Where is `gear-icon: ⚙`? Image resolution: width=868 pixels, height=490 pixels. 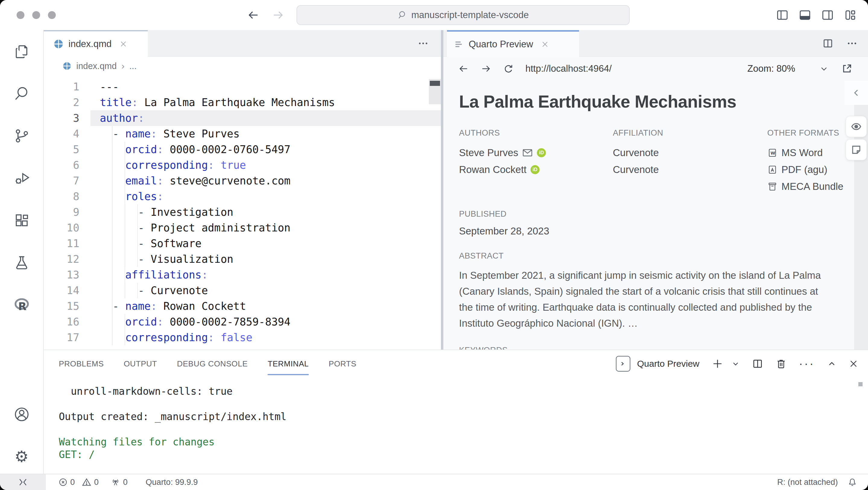
gear-icon: ⚙ is located at coordinates (22, 457).